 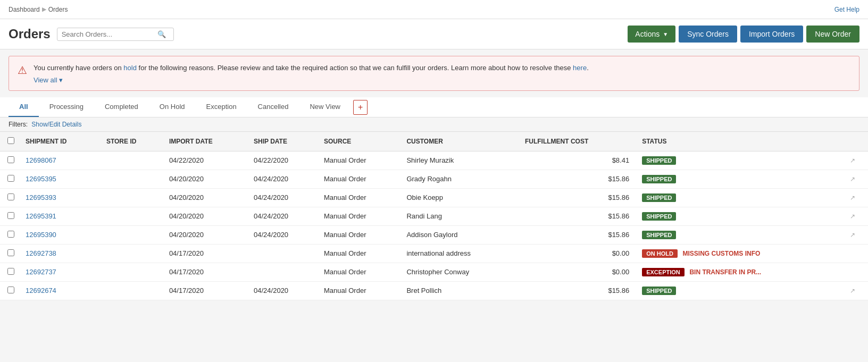 What do you see at coordinates (41, 272) in the screenshot?
I see `shipment-id-link: 12692737` at bounding box center [41, 272].